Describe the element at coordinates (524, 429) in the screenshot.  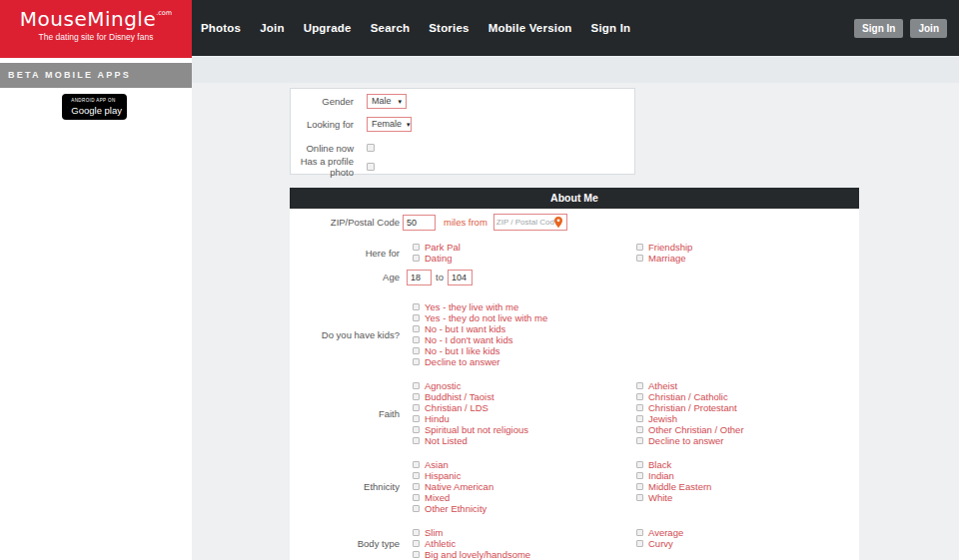
I see `option-spiritual-but-not-religious: Spiritual but not religious` at that location.